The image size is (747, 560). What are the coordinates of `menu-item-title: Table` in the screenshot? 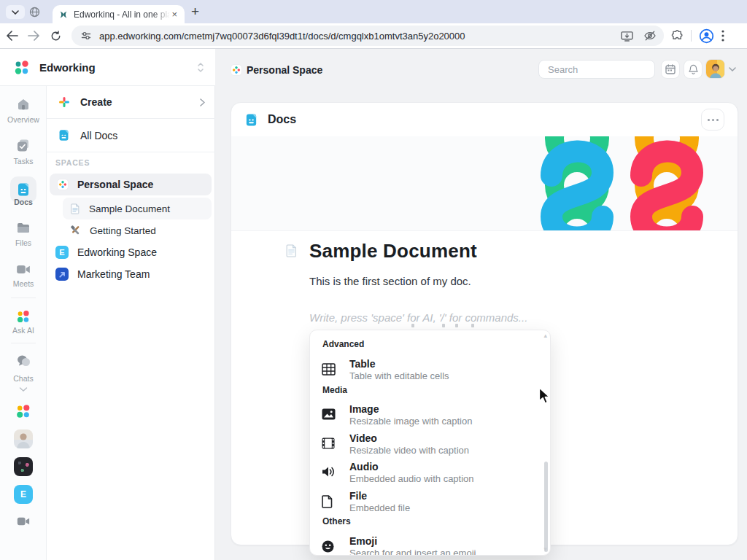 It's located at (363, 364).